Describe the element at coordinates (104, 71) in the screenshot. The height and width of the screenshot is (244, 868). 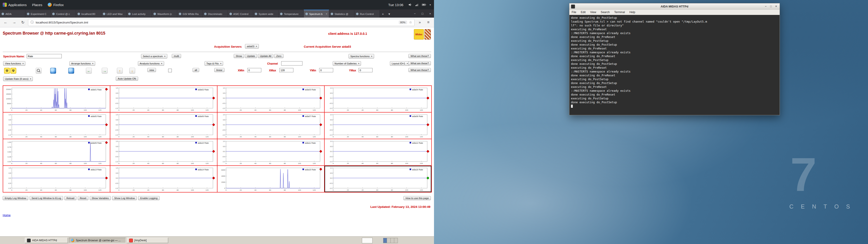
I see `next-gallery-icon: →` at that location.